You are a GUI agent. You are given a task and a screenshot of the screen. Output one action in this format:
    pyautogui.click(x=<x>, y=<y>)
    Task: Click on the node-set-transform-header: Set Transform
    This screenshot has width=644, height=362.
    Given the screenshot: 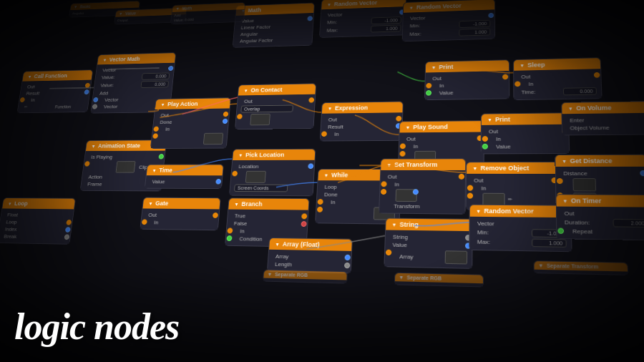 What is the action you would take?
    pyautogui.click(x=423, y=165)
    